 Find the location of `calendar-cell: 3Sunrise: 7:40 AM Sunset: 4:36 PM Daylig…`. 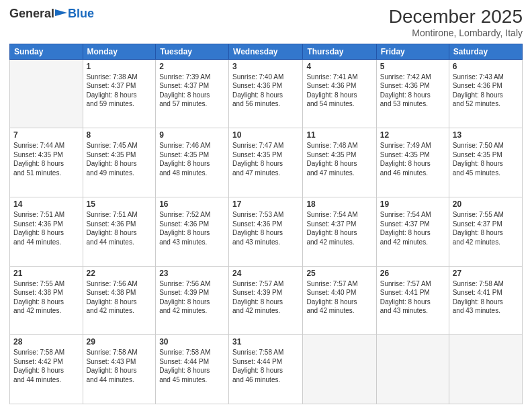

calendar-cell: 3Sunrise: 7:40 AM Sunset: 4:36 PM Daylig… is located at coordinates (266, 94).